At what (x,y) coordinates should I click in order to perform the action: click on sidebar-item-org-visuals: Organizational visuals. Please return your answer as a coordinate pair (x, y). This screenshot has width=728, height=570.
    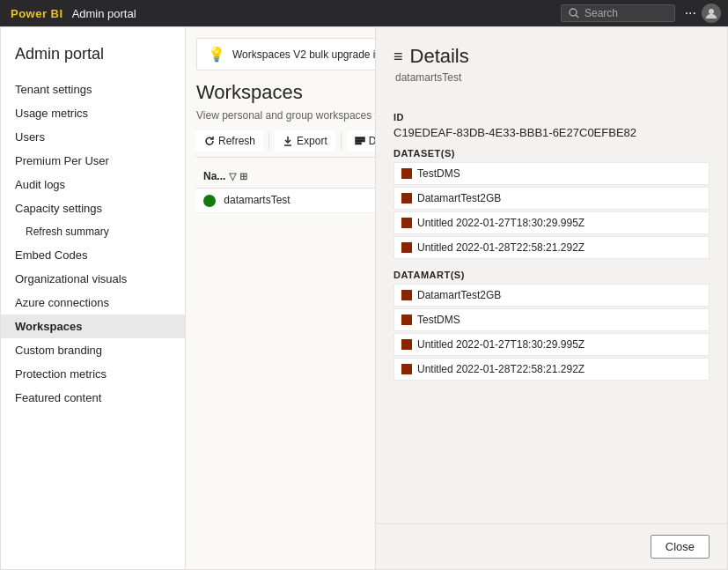
    Looking at the image, I should click on (93, 278).